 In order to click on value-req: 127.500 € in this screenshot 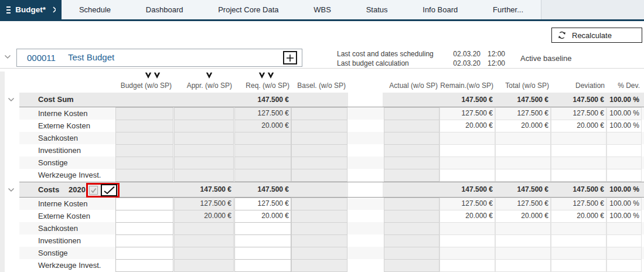, I will do `click(263, 204)`.